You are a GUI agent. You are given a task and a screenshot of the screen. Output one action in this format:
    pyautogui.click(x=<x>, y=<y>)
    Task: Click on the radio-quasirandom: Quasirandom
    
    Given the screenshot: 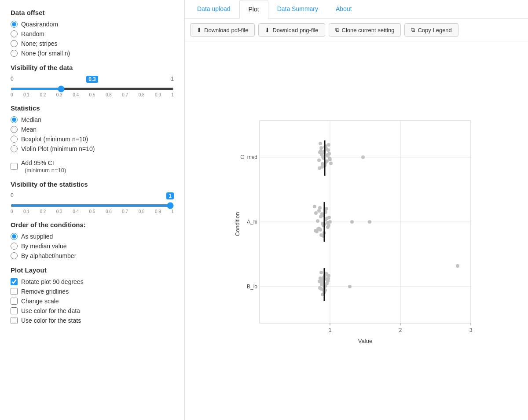 What is the action you would take?
    pyautogui.click(x=92, y=24)
    